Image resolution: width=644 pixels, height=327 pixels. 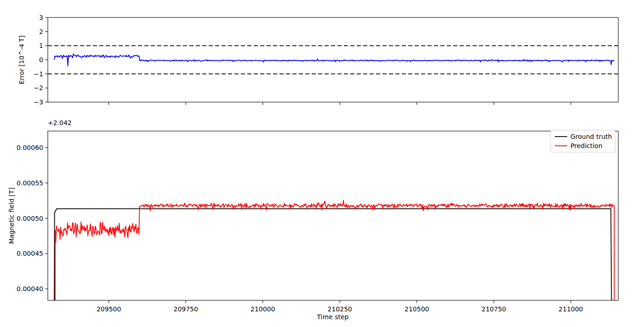 I want to click on y-tick-label: −1, so click(x=39, y=74).